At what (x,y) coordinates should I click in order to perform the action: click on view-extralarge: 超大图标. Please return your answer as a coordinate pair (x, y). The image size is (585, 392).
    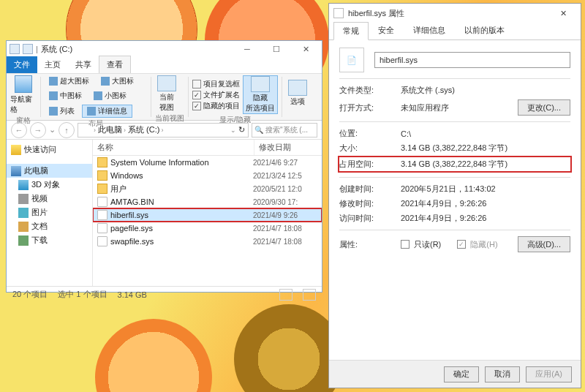
    Looking at the image, I should click on (69, 81).